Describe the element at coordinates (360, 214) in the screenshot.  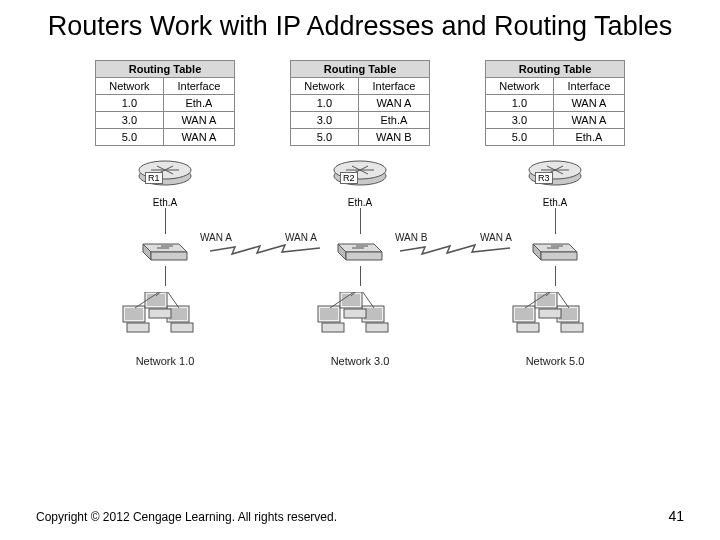
I see `column-2: Routing Table NetworkInterface 1.0WAN A …` at that location.